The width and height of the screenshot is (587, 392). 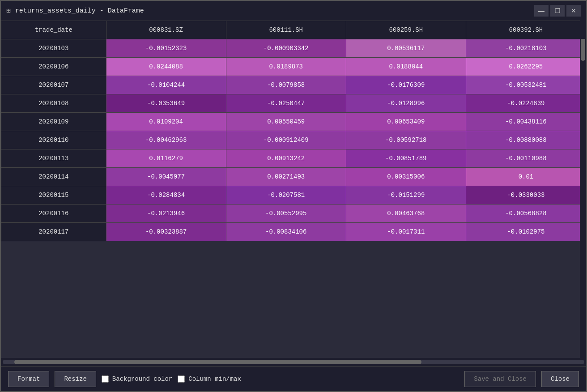 What do you see at coordinates (166, 30) in the screenshot?
I see `col-header-1: 000831.SZ` at bounding box center [166, 30].